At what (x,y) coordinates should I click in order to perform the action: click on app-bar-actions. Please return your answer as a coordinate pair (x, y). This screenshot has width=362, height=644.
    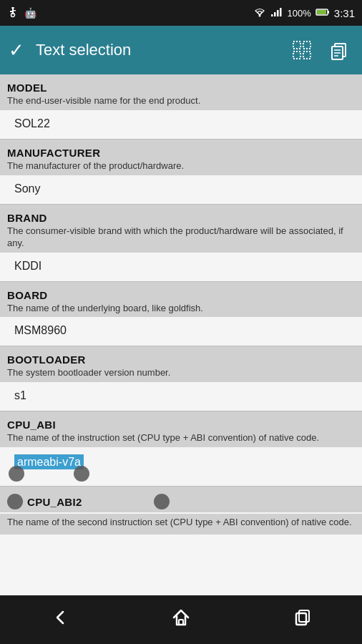
    Looking at the image, I should click on (321, 50).